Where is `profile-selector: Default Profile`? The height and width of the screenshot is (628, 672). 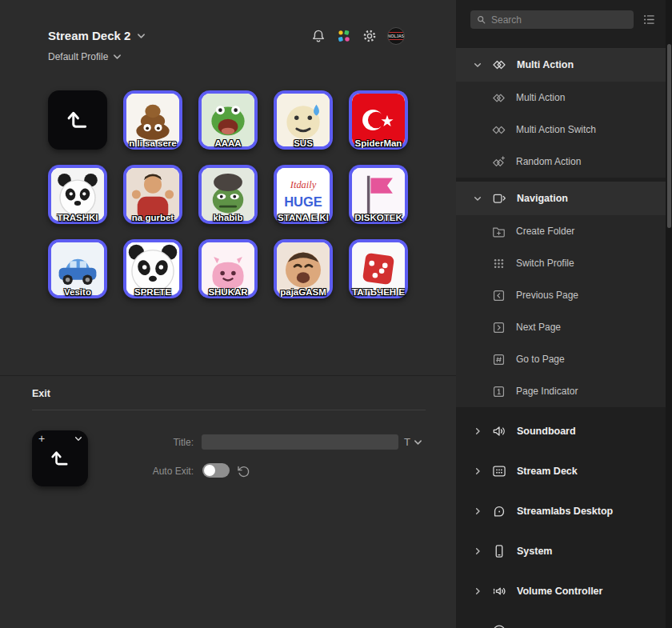
profile-selector: Default Profile is located at coordinates (85, 57).